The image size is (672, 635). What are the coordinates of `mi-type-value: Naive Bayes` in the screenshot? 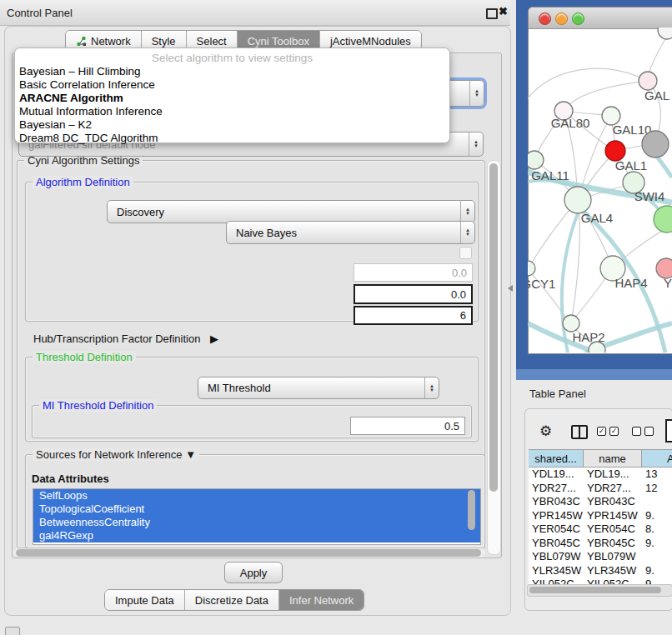 It's located at (344, 233).